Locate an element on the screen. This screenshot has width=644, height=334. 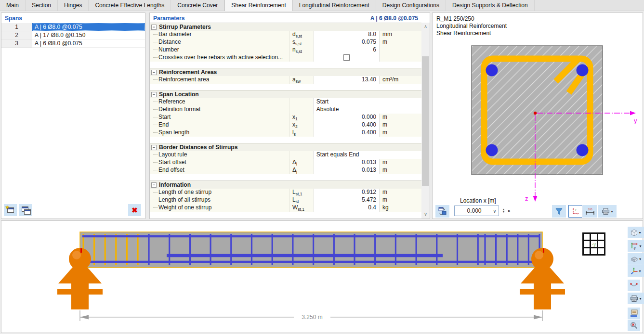
value-field: 0.4 is located at coordinates (347, 208).